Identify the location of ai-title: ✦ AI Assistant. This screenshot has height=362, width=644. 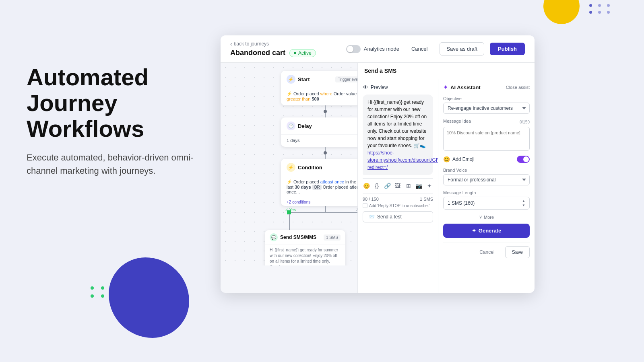
(462, 87).